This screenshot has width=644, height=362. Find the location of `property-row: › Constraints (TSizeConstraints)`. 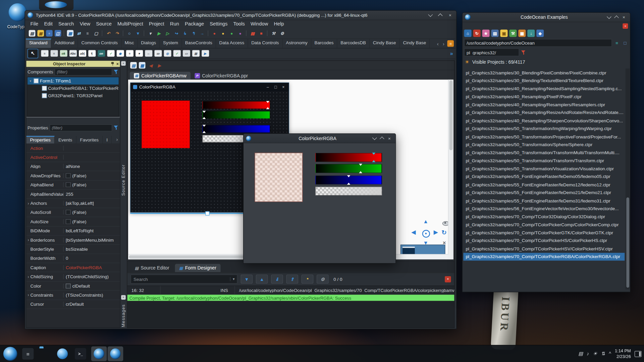

property-row: › Constraints (TSizeConstraints) is located at coordinates (73, 295).